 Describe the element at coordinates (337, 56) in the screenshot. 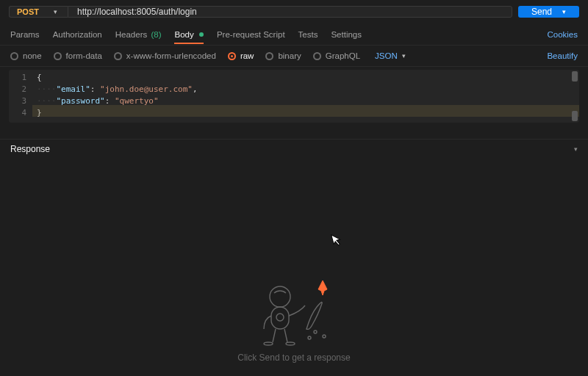

I see `bodytype-graphql: GraphQL` at that location.